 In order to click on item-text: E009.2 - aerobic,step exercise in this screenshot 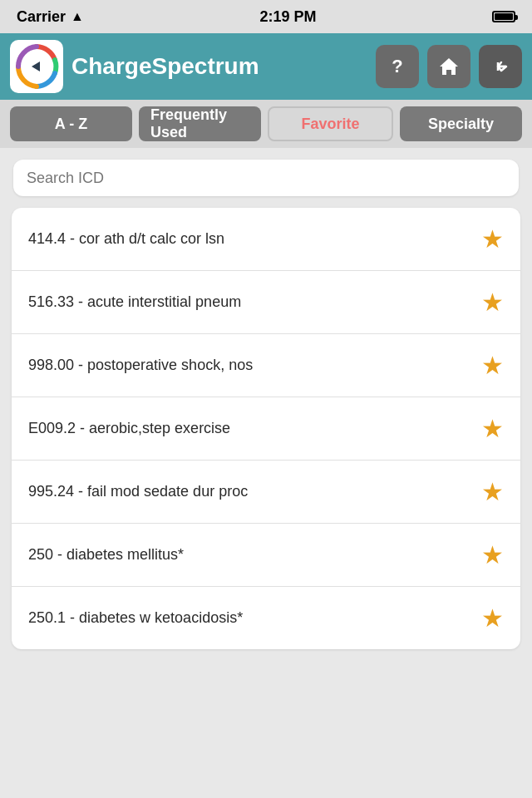, I will do `click(254, 429)`.